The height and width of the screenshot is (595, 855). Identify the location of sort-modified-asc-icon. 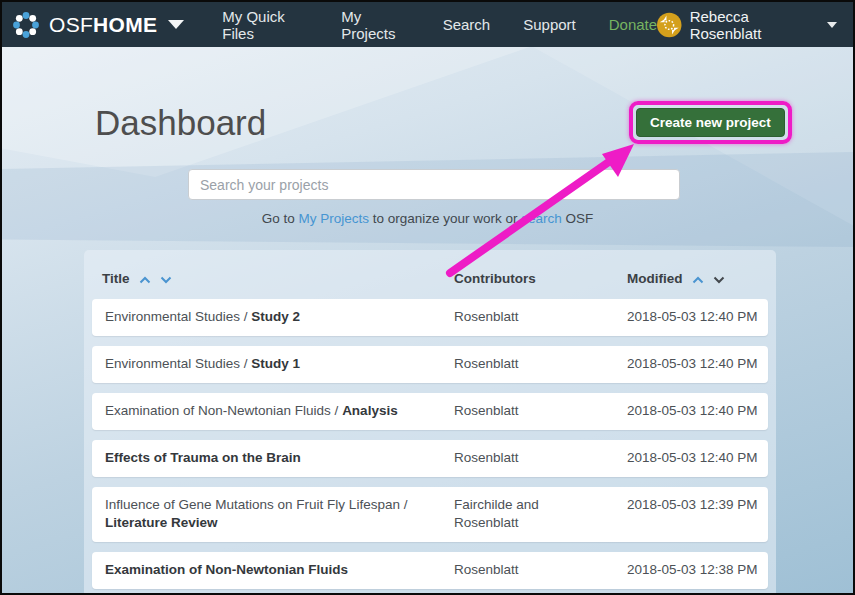
(698, 280).